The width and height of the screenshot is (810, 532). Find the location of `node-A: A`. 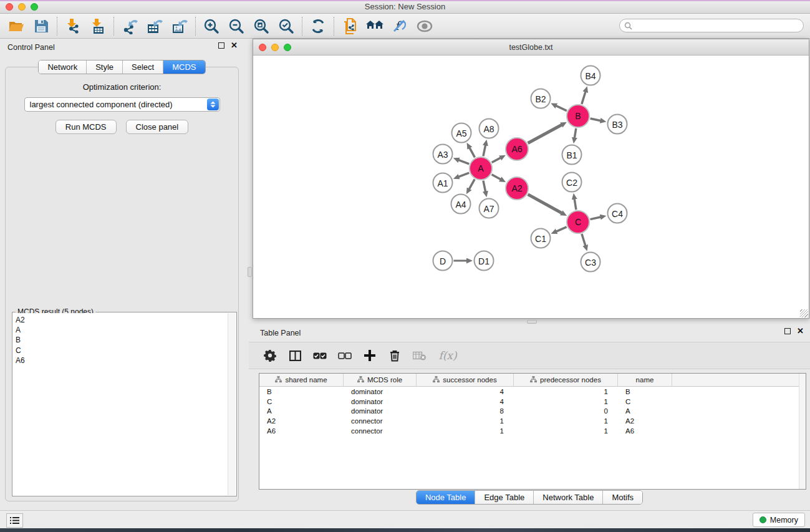

node-A: A is located at coordinates (481, 168).